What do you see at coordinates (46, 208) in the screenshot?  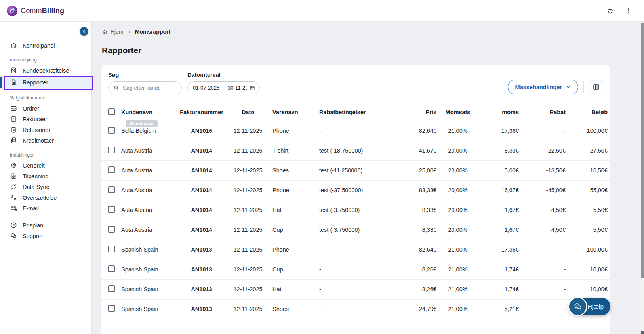 I see `sidebar-item-e-mail: E-mail` at bounding box center [46, 208].